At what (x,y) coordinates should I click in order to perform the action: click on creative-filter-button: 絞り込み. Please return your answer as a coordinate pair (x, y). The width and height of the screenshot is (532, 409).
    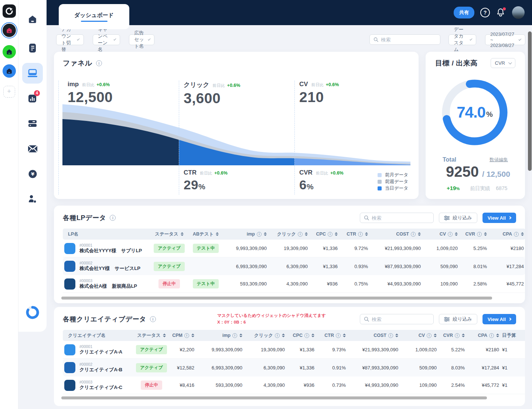
    Looking at the image, I should click on (458, 319).